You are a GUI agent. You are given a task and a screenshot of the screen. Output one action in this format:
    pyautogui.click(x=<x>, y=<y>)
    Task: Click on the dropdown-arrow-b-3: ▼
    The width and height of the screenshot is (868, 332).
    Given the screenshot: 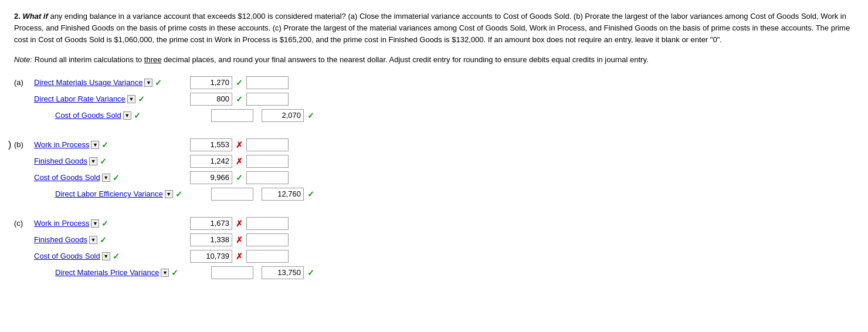 What is the action you would take?
    pyautogui.click(x=106, y=178)
    